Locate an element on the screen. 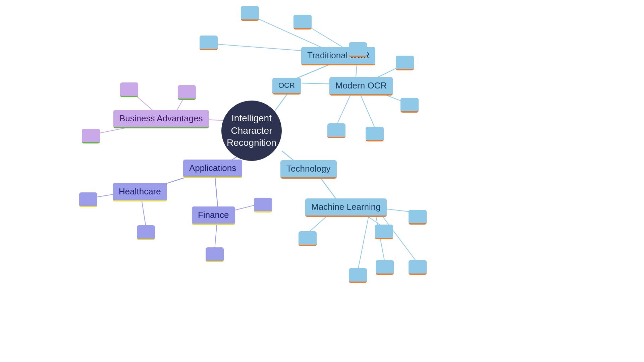  finance-node: Finance is located at coordinates (213, 216).